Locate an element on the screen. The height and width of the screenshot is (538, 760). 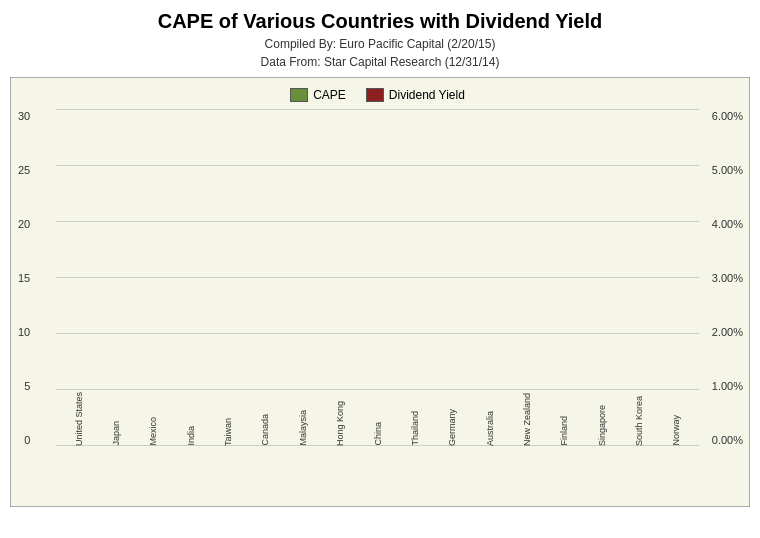
y-right-label: 3.00% is located at coordinates (728, 278).